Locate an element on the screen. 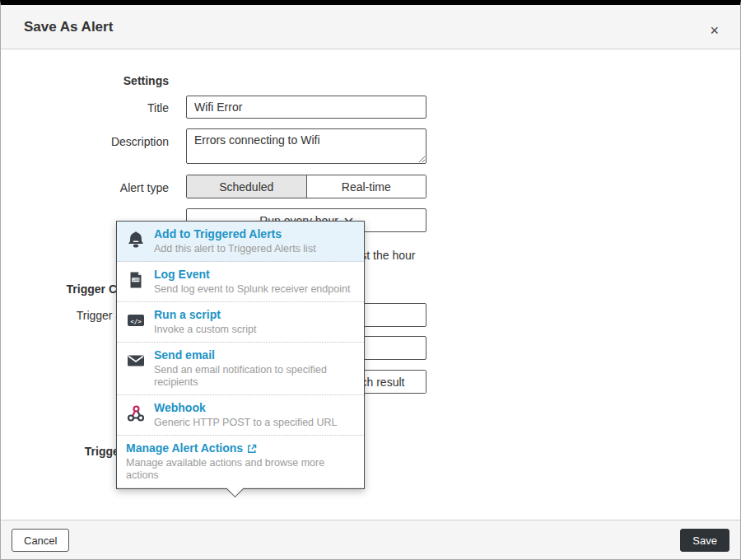 The height and width of the screenshot is (560, 741). menu-item-text: Add to Triggered Alerts Add this alert t… is located at coordinates (235, 241).